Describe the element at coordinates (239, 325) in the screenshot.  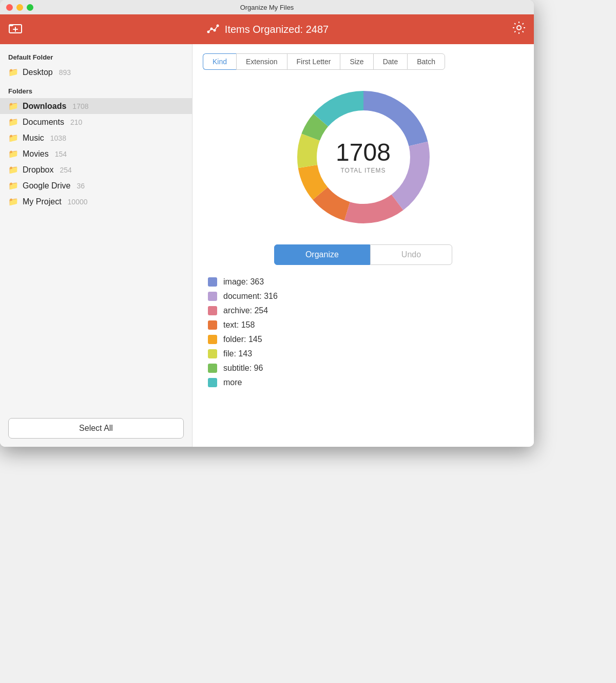
I see `legend-label-text: text: 158` at that location.